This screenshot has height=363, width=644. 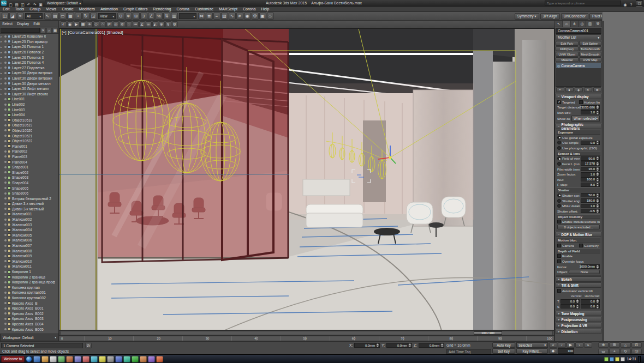 What do you see at coordinates (129, 24) in the screenshot?
I see `isolate-icon: ◌` at bounding box center [129, 24].